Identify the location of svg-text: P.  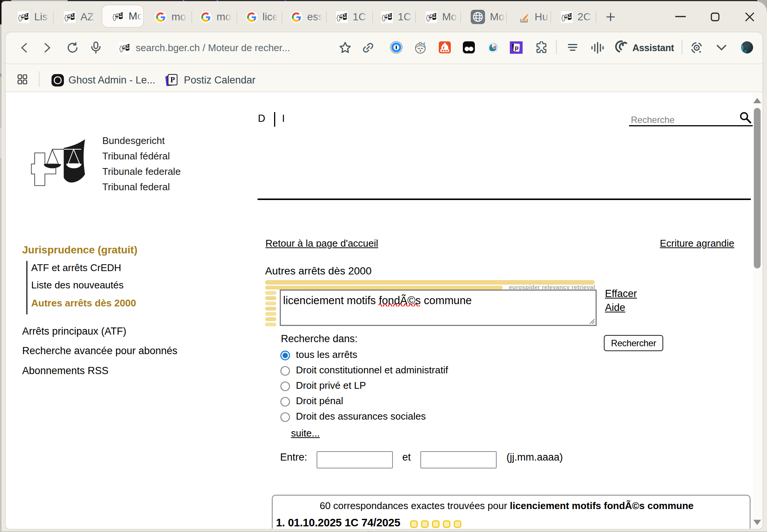
(173, 80).